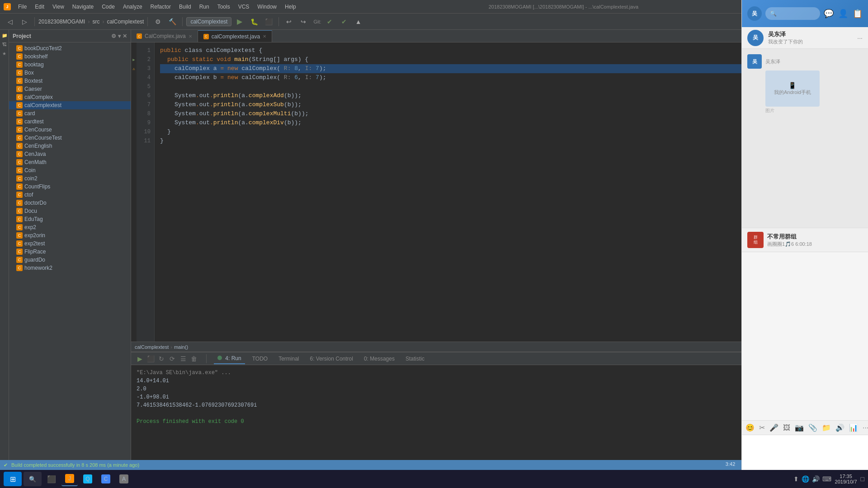 The width and height of the screenshot is (868, 488). I want to click on run-button: ▶, so click(240, 22).